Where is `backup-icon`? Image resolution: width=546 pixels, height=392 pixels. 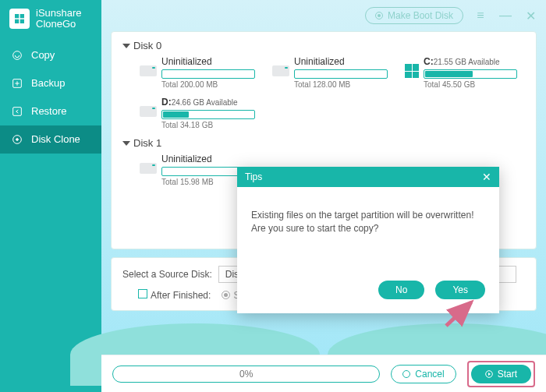
backup-icon is located at coordinates (17, 83).